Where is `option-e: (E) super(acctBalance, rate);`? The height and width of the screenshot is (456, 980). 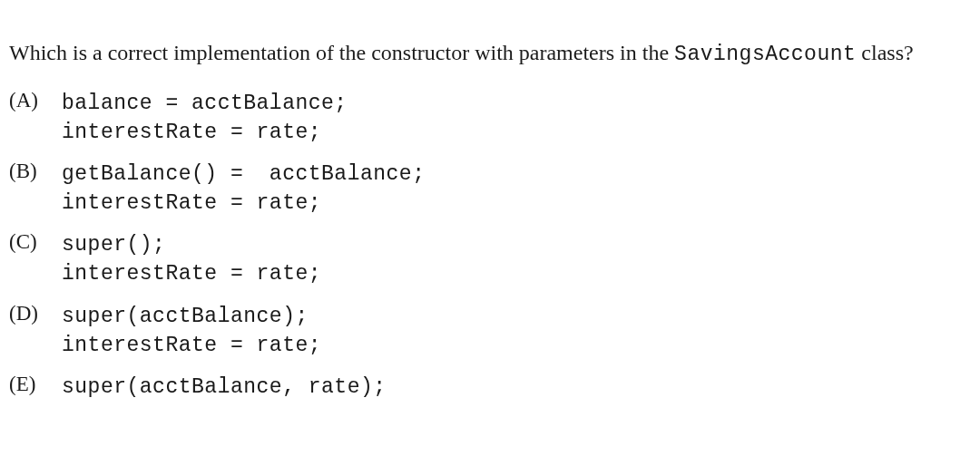 option-e: (E) super(acctBalance, rate); is located at coordinates (490, 387).